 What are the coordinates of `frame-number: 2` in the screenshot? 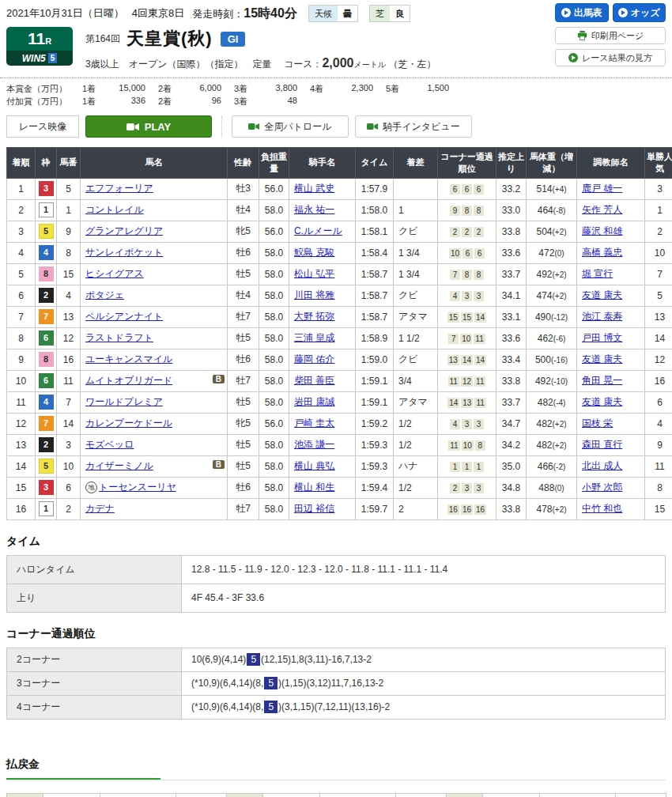 It's located at (46, 444).